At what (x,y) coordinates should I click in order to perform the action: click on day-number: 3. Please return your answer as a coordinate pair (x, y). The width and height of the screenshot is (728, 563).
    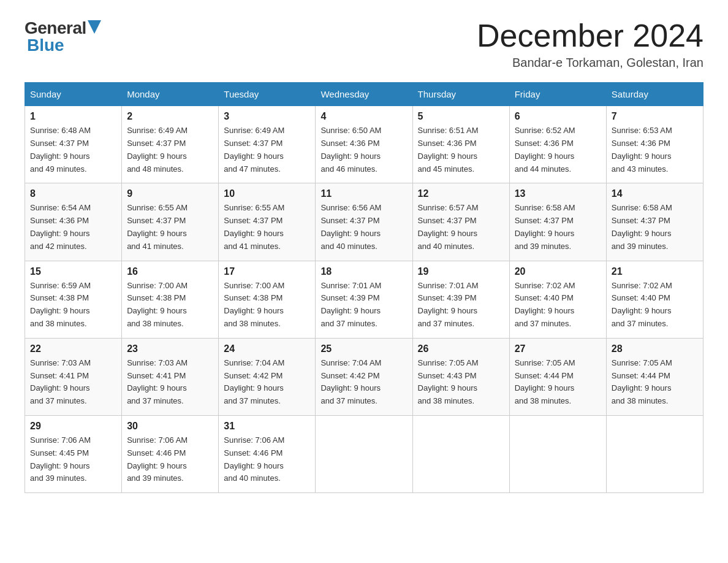
    Looking at the image, I should click on (267, 117).